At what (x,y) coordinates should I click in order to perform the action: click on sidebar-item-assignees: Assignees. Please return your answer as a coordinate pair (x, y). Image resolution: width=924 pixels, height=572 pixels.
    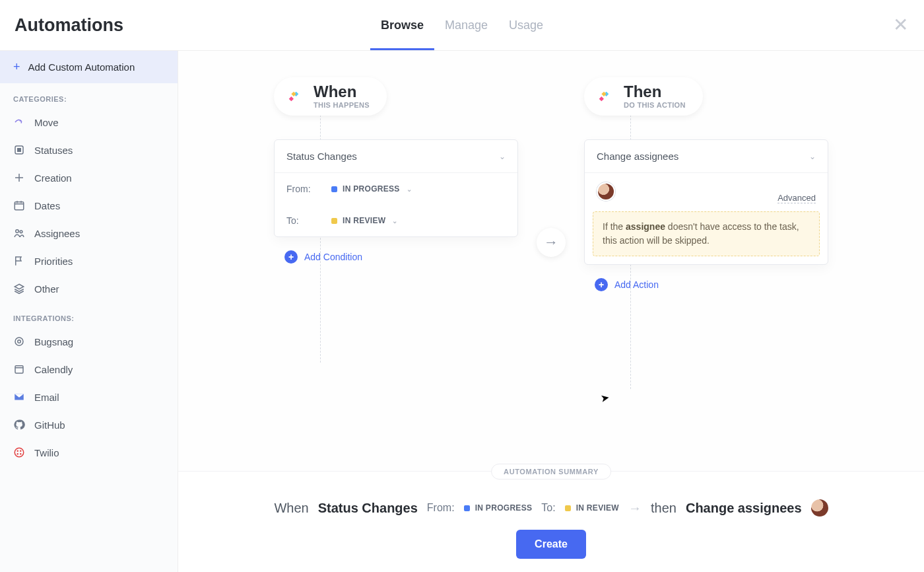
    Looking at the image, I should click on (88, 233).